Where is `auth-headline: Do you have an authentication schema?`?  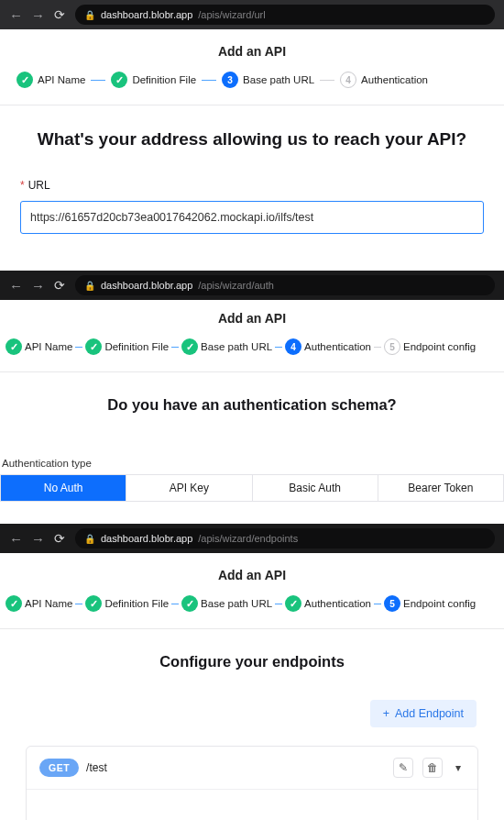 auth-headline: Do you have an authentication schema? is located at coordinates (252, 405).